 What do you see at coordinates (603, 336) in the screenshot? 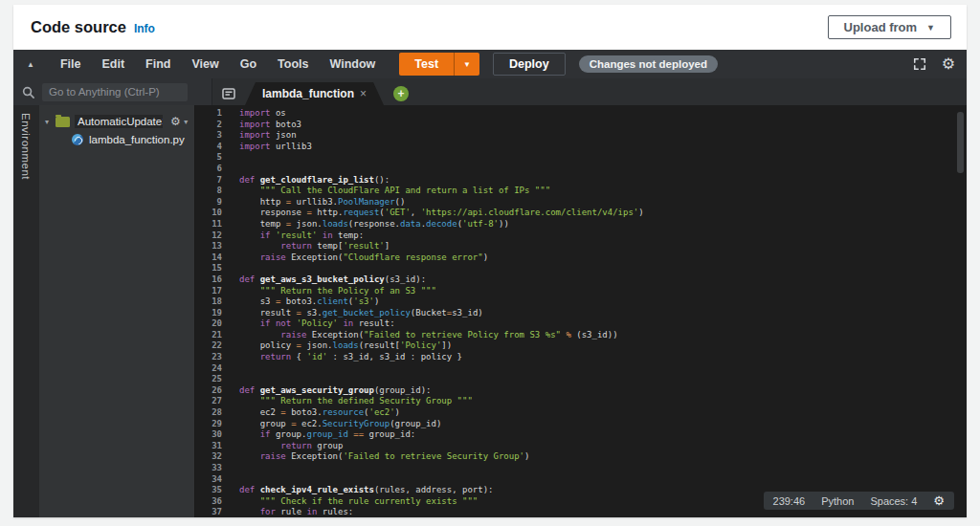
I see `code-line: raise Exception("Failed to retrieve Poli…` at bounding box center [603, 336].